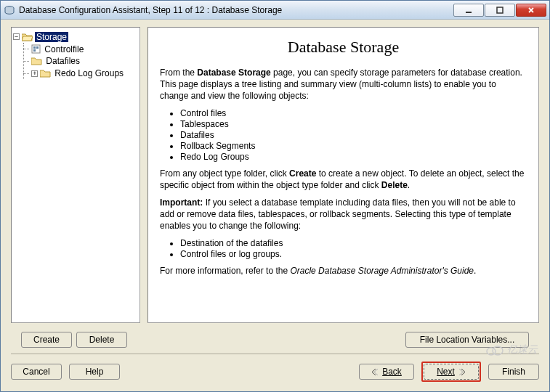 Image resolution: width=550 pixels, height=392 pixels. What do you see at coordinates (500, 10) in the screenshot?
I see `maximize-button` at bounding box center [500, 10].